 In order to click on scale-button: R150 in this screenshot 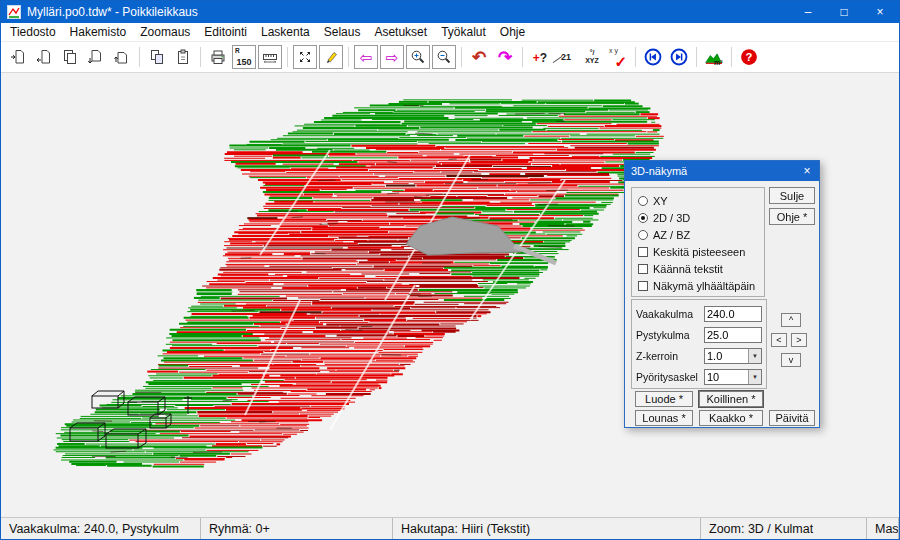, I will do `click(244, 57)`.